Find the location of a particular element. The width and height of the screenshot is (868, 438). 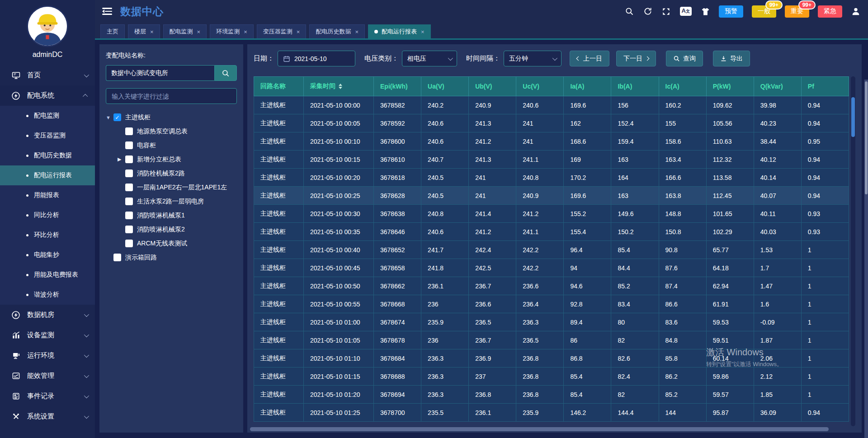

table-row: 主进线柜2021-05-10 00:053678592240.6241.3241… is located at coordinates (552, 123).